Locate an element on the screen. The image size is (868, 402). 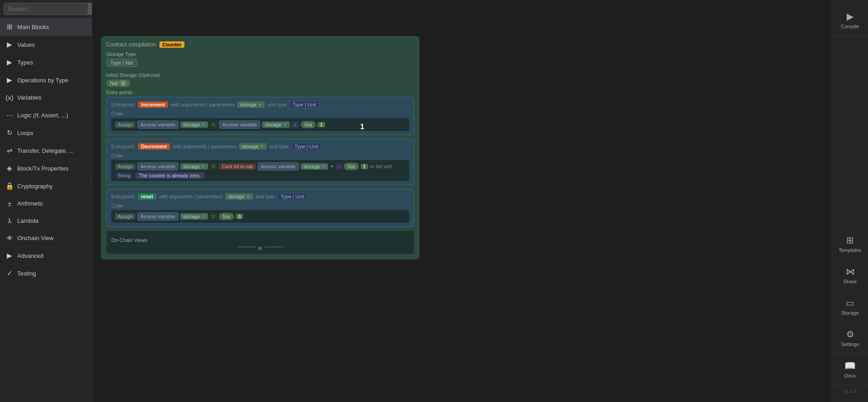
sidebar-item-label: Types is located at coordinates (25, 63).